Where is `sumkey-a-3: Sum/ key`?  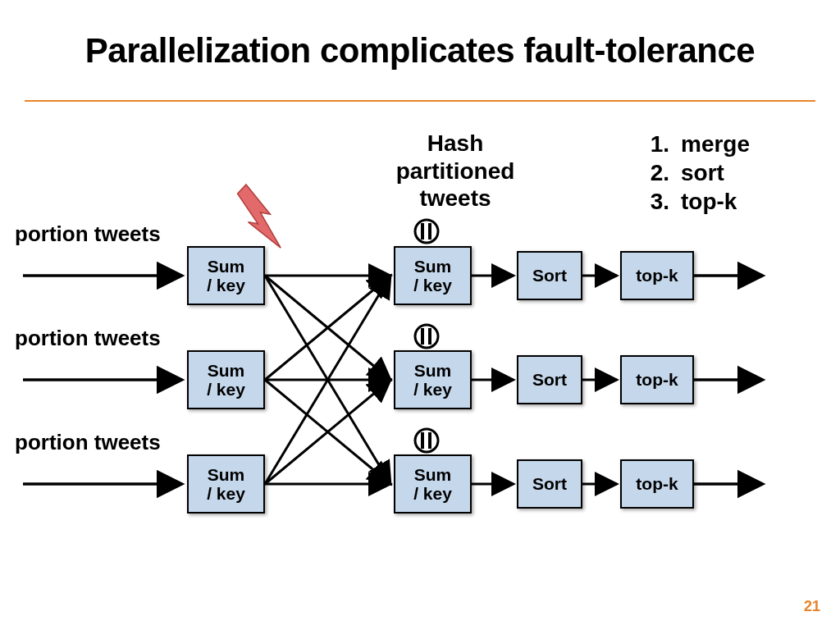
sumkey-a-3: Sum/ key is located at coordinates (226, 484).